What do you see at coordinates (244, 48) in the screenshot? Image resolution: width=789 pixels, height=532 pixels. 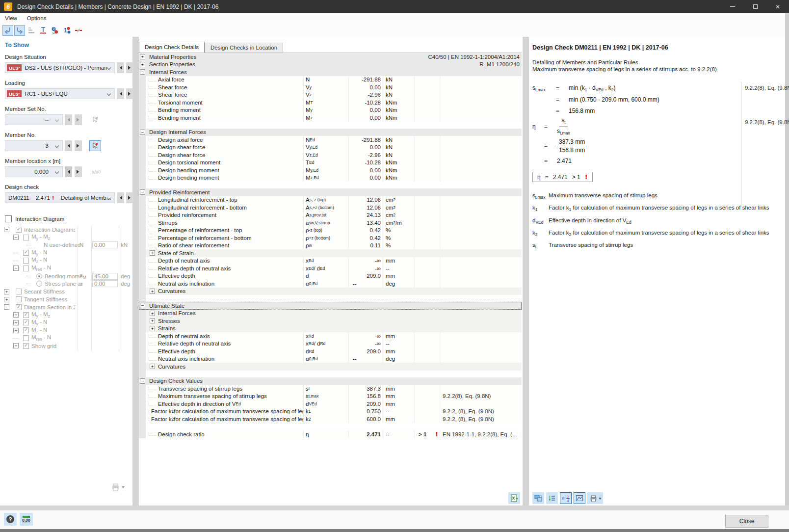 I see `tab-design-checks-in-location: Design Checks in Location` at bounding box center [244, 48].